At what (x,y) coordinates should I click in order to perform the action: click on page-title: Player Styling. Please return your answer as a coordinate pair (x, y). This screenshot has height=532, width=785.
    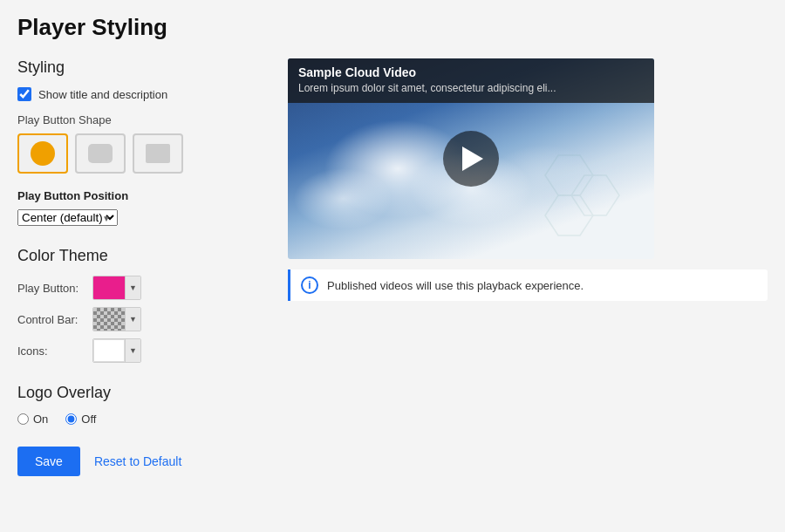
    Looking at the image, I should click on (392, 28).